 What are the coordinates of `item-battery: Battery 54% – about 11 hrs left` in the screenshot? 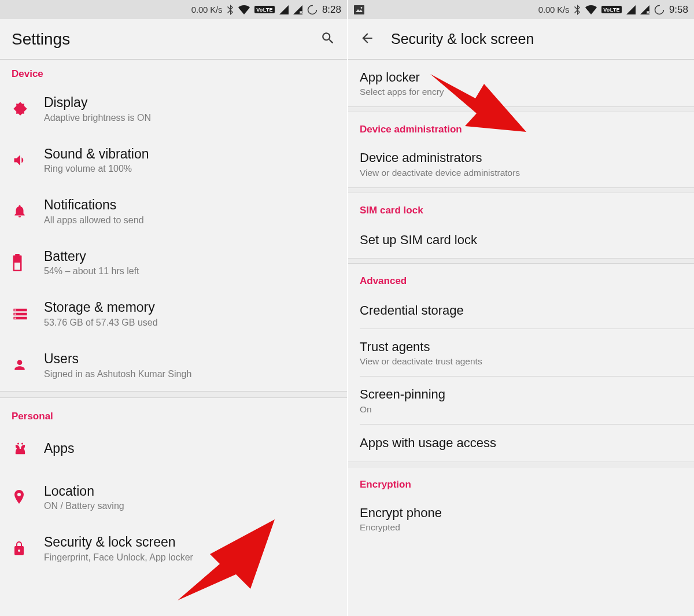 It's located at (174, 263).